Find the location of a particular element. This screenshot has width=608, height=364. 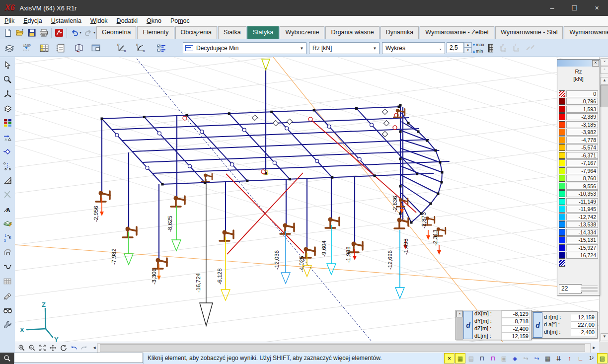

geometry-tools-icon is located at coordinates (7, 181).